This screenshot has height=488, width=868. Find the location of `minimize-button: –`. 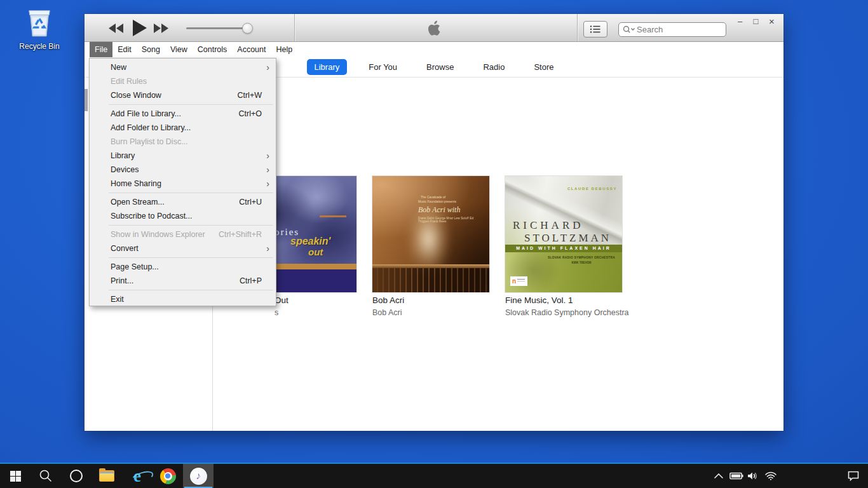

minimize-button: – is located at coordinates (740, 22).